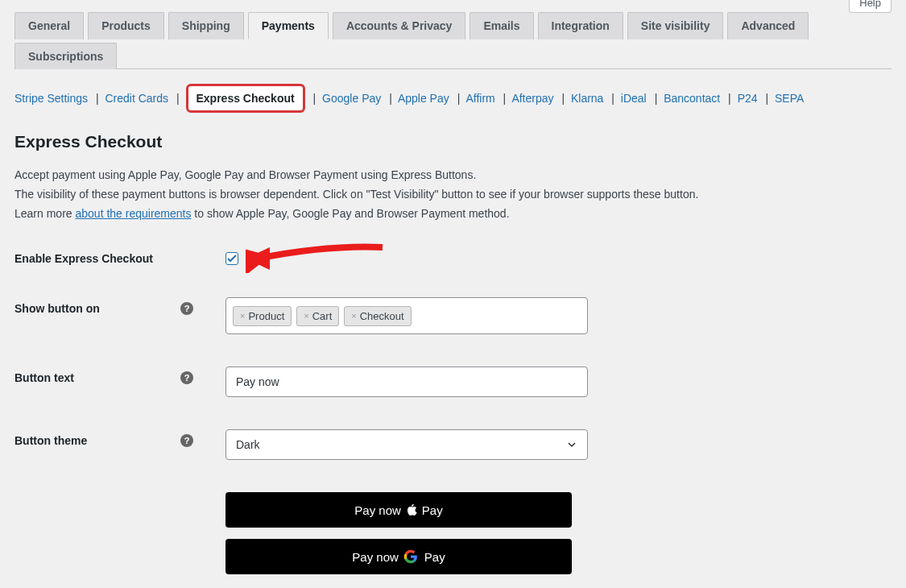 This screenshot has height=588, width=906. Describe the element at coordinates (407, 382) in the screenshot. I see `button-text-input` at that location.